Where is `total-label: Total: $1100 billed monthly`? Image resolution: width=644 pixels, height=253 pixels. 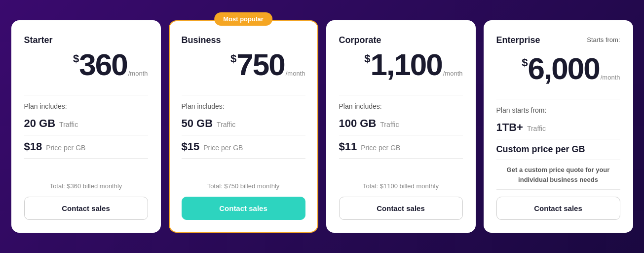 total-label: Total: $1100 billed monthly is located at coordinates (401, 183).